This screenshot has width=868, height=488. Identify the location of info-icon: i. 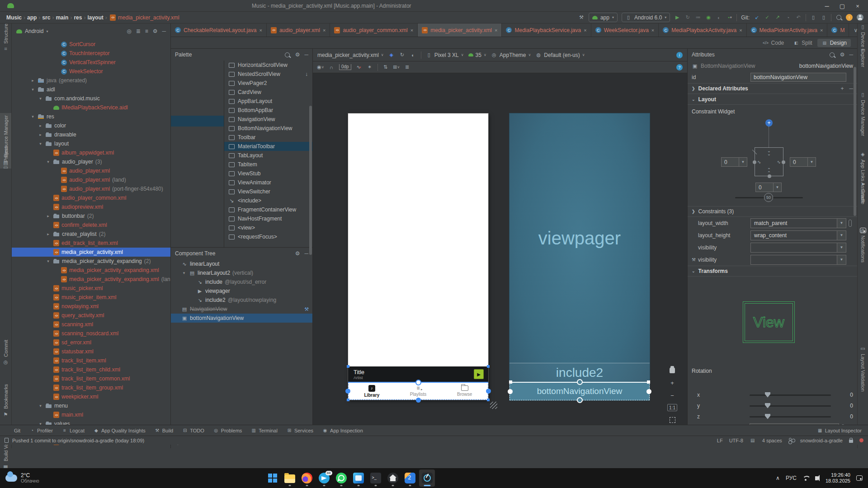
(679, 55).